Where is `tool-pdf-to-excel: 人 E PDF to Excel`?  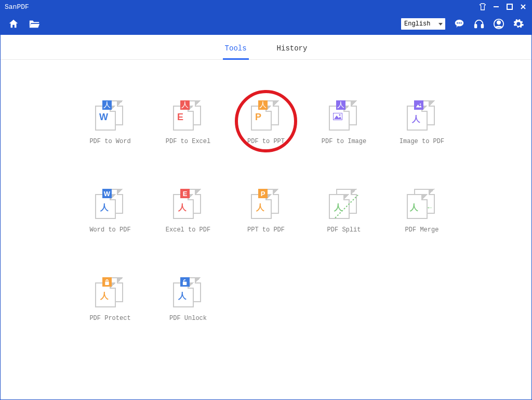 tool-pdf-to-excel: 人 E PDF to Excel is located at coordinates (188, 130).